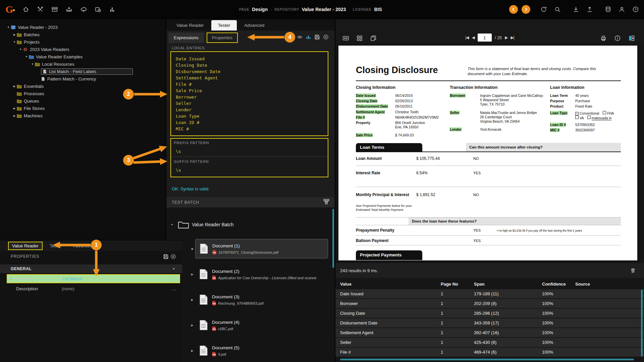 The height and width of the screenshot is (362, 644). I want to click on table-row: Borrower1202-209 (8)100%, so click(490, 304).